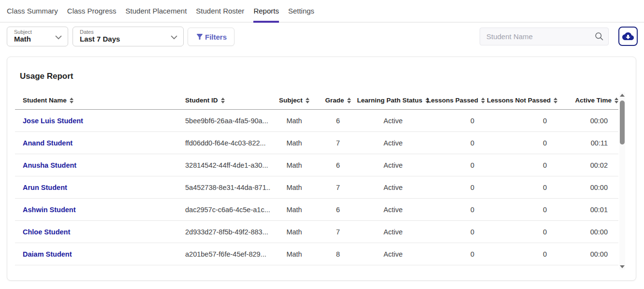  I want to click on table-row: Arun Student5a452738-8e31-44da-871...Mat…, so click(317, 188).